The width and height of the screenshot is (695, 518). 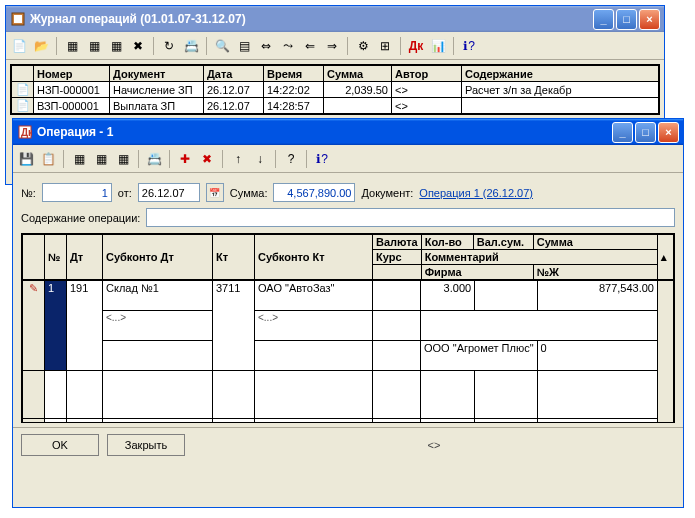 I want to click on document-link: Операция 1 (26.12.07), so click(x=476, y=193).